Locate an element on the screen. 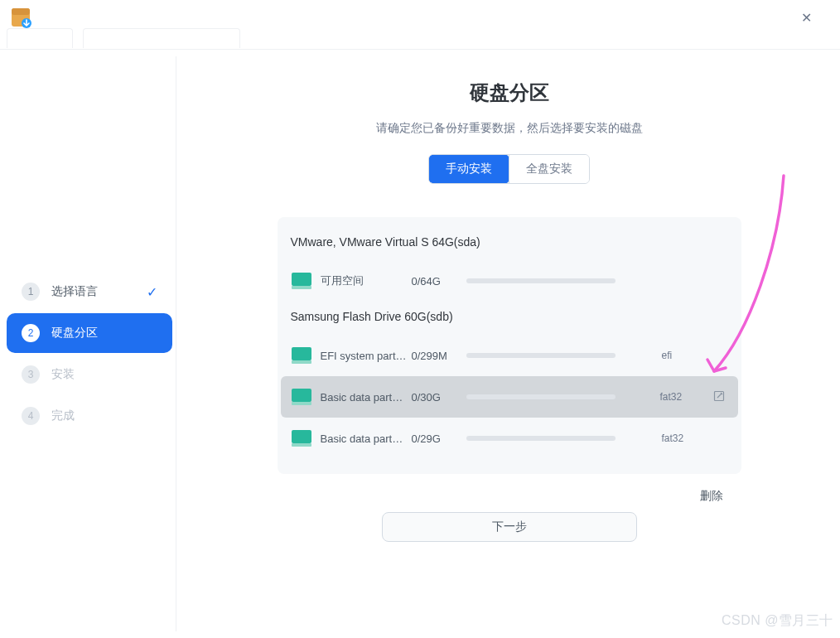 This screenshot has height=638, width=840. mode-manual-install: 手动安装 is located at coordinates (469, 169).